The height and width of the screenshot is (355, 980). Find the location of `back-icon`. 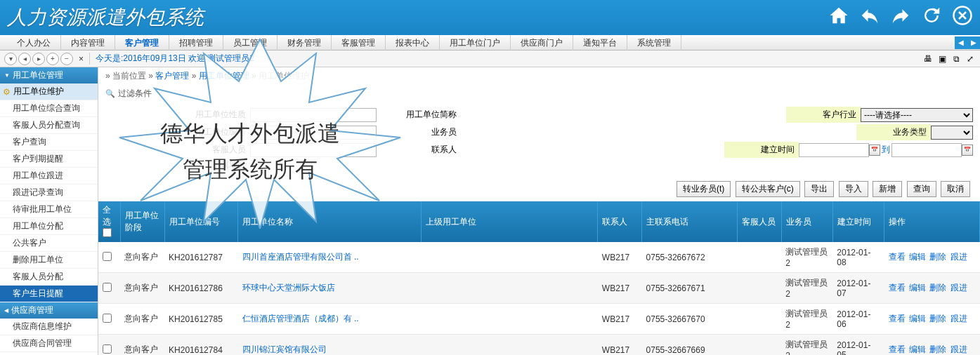

back-icon is located at coordinates (870, 18).